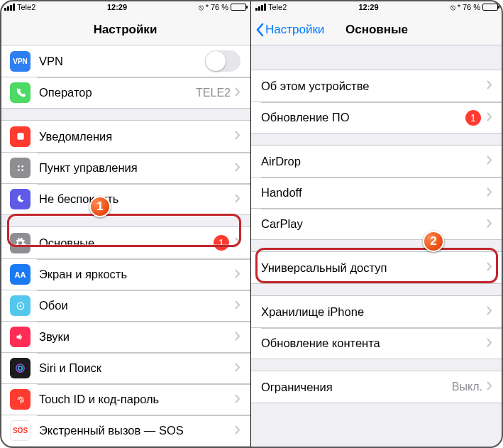 This screenshot has height=448, width=503. Describe the element at coordinates (137, 168) in the screenshot. I see `row-label: Пункт управления` at that location.